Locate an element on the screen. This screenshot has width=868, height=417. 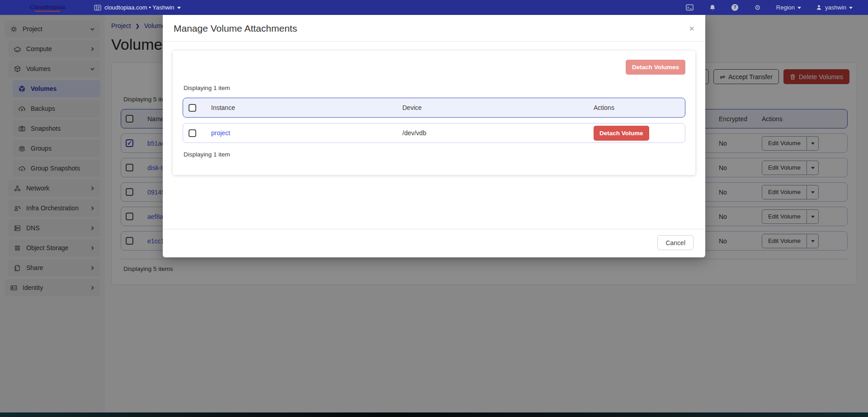
modal-column-device: Device is located at coordinates (498, 108).